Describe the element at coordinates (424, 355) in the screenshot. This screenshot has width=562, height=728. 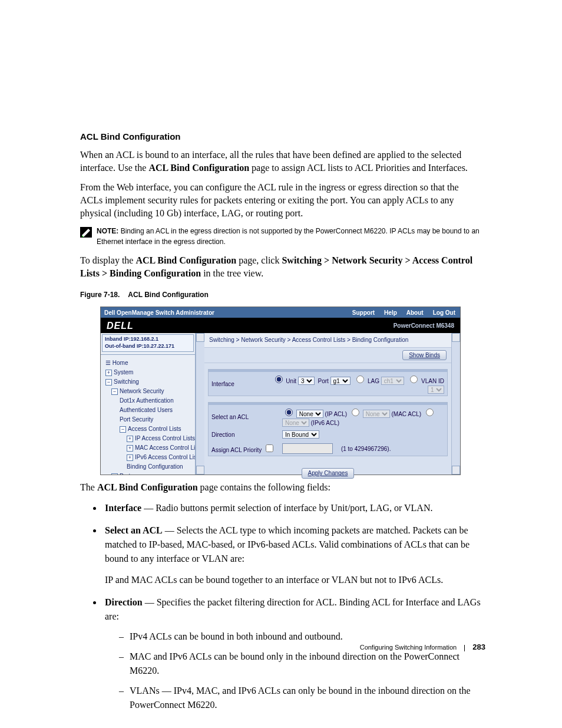
I see `show-binds-button: Show Binds` at that location.